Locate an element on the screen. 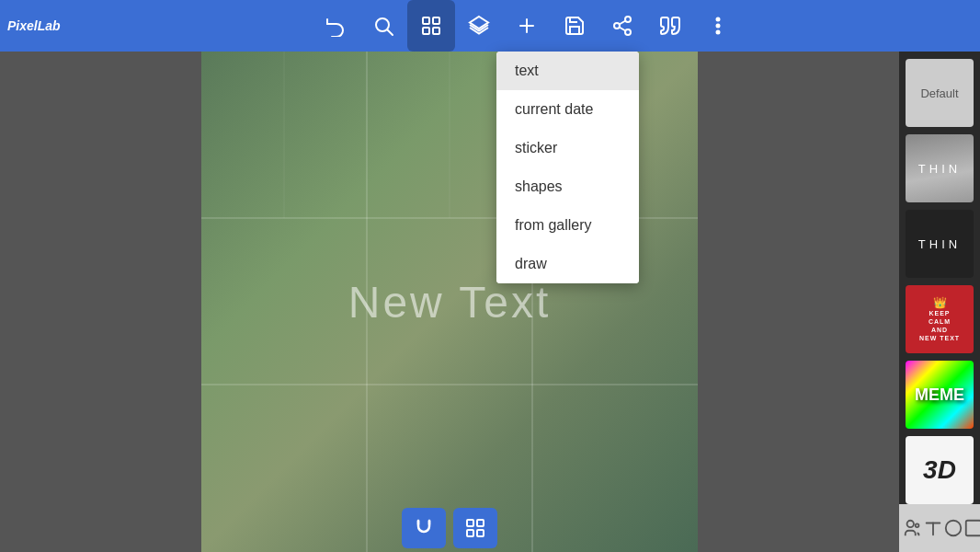  people-icon-tool is located at coordinates (913, 528).